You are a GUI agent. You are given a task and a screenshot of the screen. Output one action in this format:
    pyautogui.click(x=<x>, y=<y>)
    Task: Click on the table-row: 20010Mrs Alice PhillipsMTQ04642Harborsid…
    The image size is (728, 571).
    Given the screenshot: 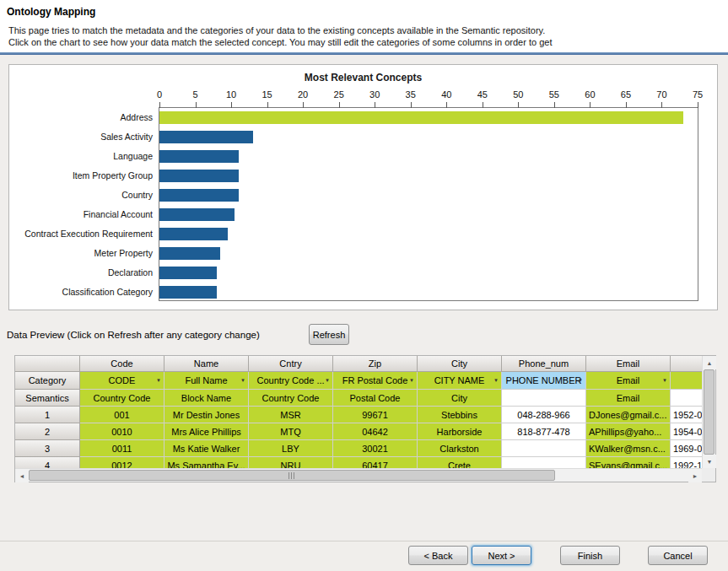 What is the action you would take?
    pyautogui.click(x=359, y=432)
    